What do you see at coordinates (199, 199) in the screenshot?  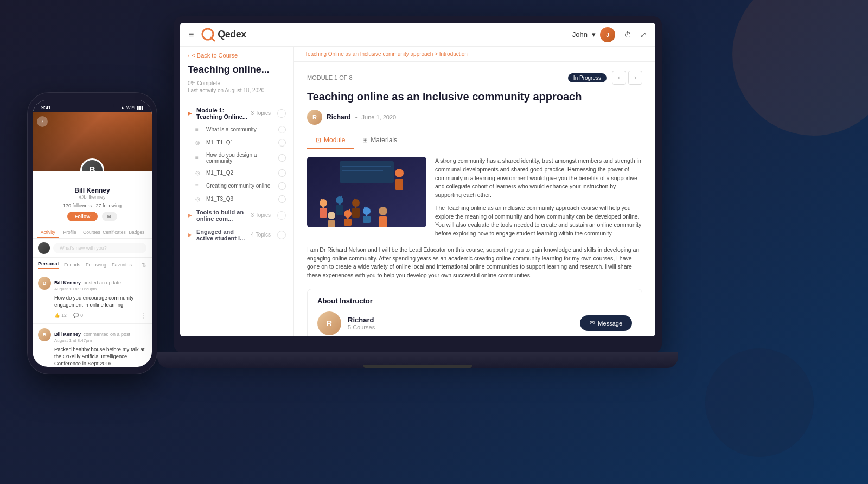 I see `quiz-item-icon-3: ◎` at bounding box center [199, 199].